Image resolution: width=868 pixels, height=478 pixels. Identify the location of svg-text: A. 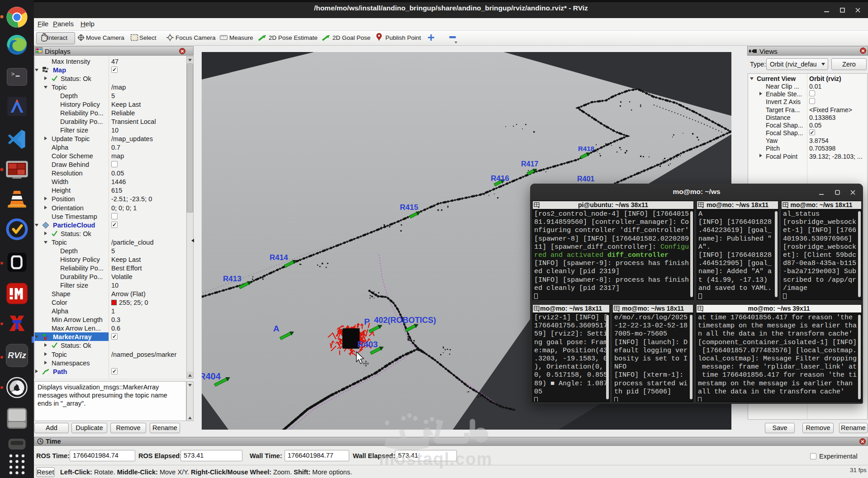
(276, 328).